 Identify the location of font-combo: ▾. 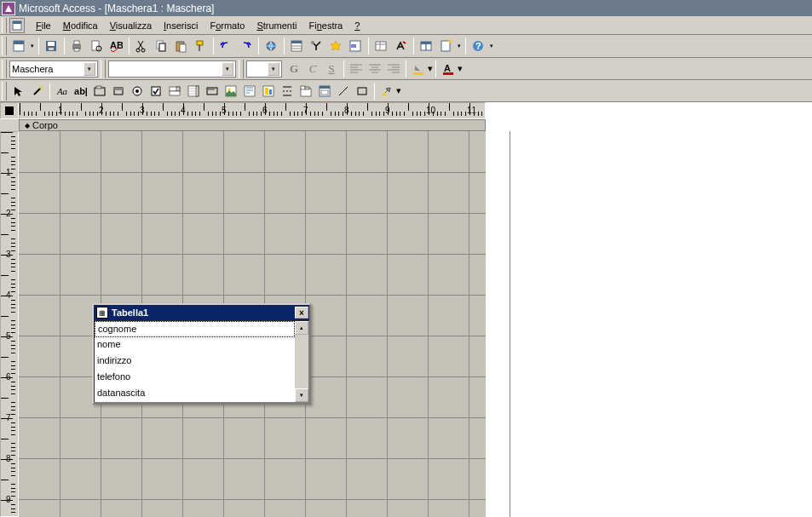
(172, 69).